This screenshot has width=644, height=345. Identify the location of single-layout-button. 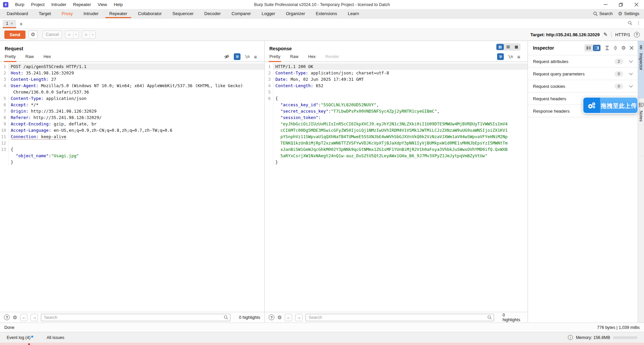
(516, 47).